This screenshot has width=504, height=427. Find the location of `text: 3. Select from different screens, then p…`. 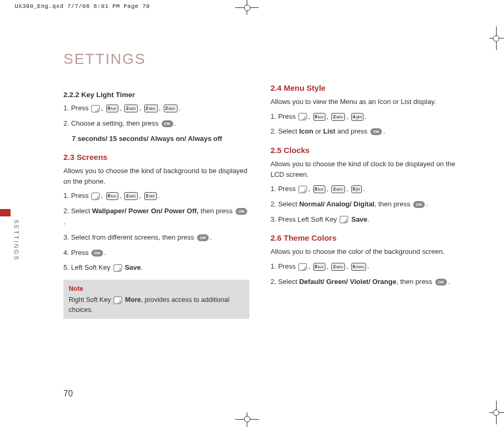

text: 3. Select from different screens, then p… is located at coordinates (130, 238).